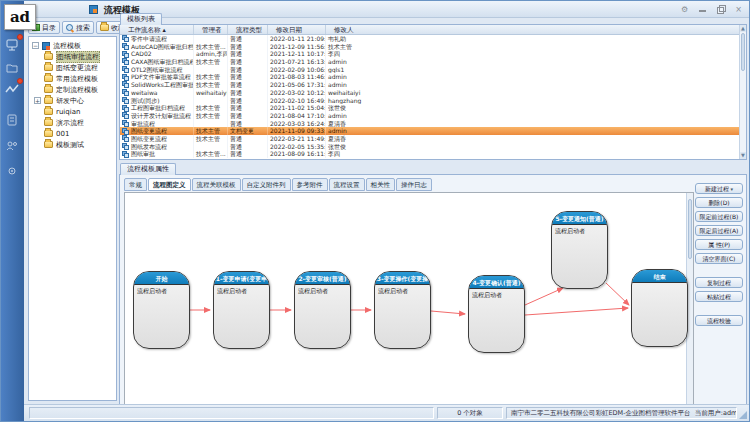 This screenshot has width=750, height=422. I want to click on flow-node: 1-变更申请(变更申流程启动者, so click(242, 310).